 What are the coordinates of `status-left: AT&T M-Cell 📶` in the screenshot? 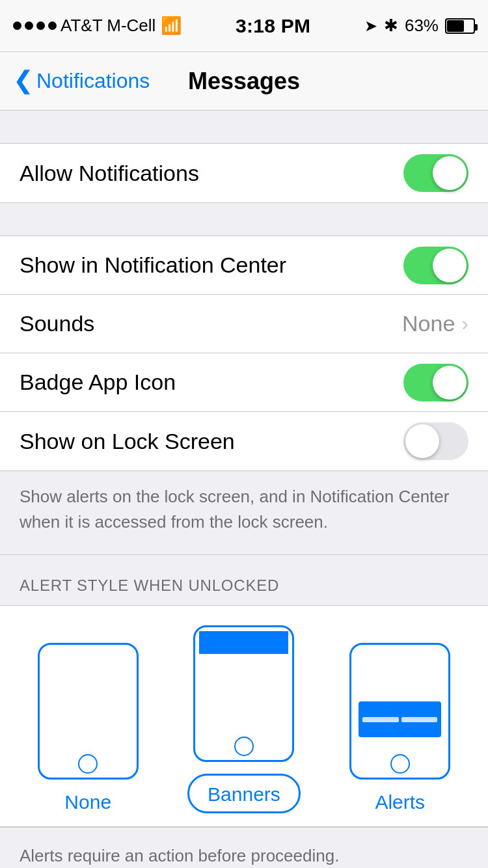 It's located at (98, 26).